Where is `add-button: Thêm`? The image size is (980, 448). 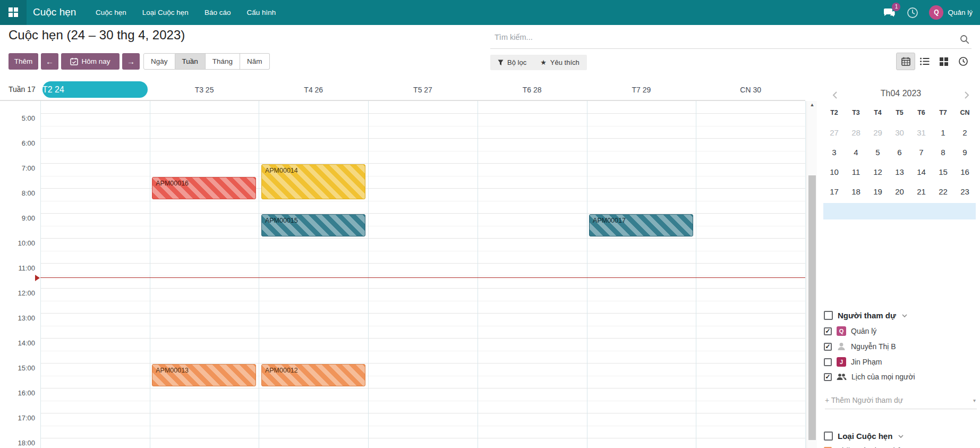
add-button: Thêm is located at coordinates (23, 62).